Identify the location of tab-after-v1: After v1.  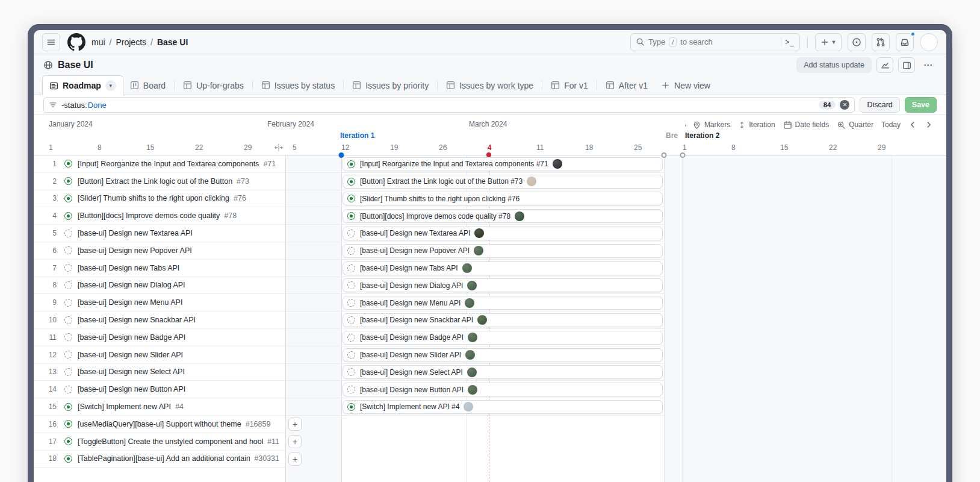
(627, 86).